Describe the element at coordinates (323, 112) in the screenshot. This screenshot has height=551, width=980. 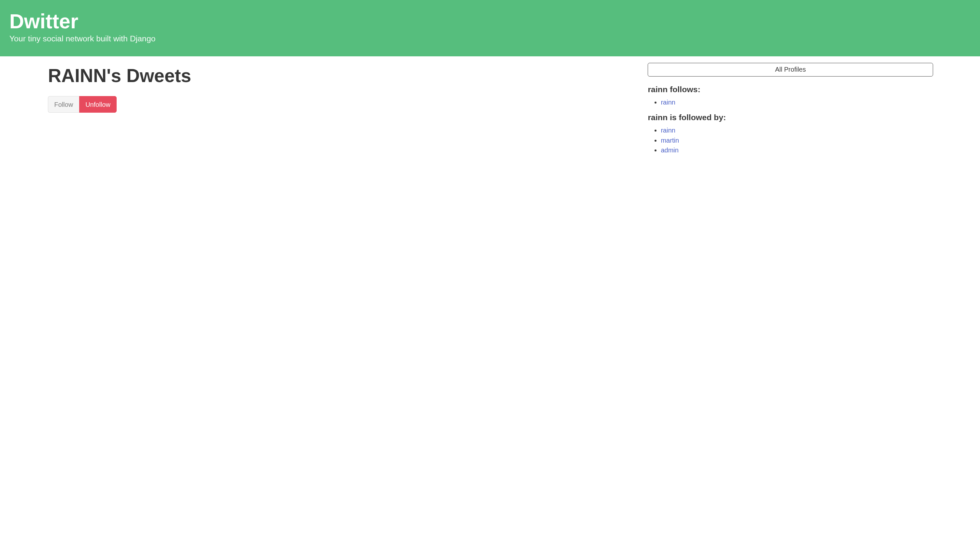
I see `main-column: RAINN's Dweets Follow Unfollow` at that location.